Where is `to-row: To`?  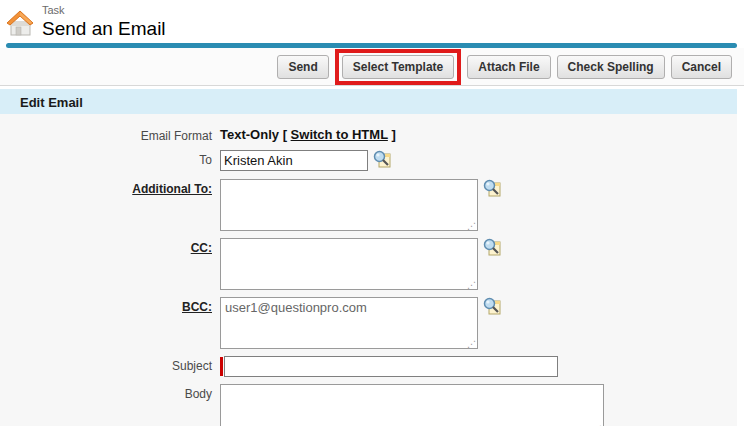 to-row: To is located at coordinates (368, 161).